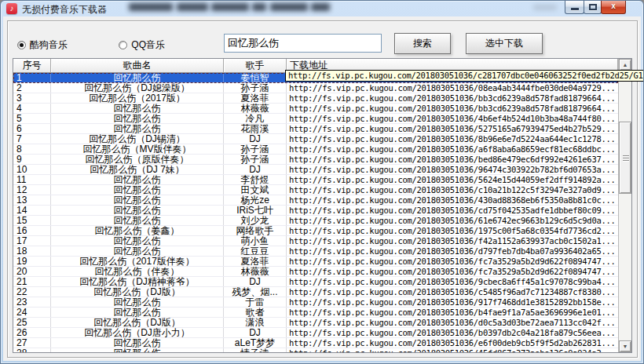 This screenshot has width=644, height=364. What do you see at coordinates (32, 200) in the screenshot?
I see `cell-no: 13` at bounding box center [32, 200].